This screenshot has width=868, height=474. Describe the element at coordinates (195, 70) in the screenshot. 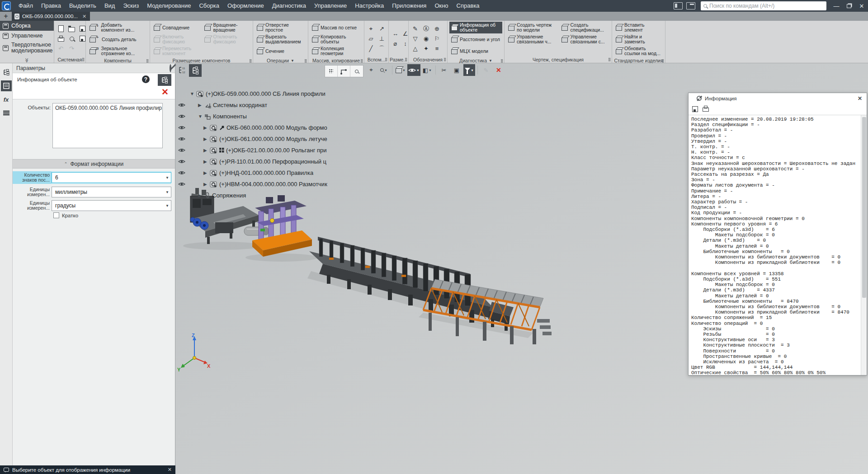

I see `tree-structure-view-icon` at that location.